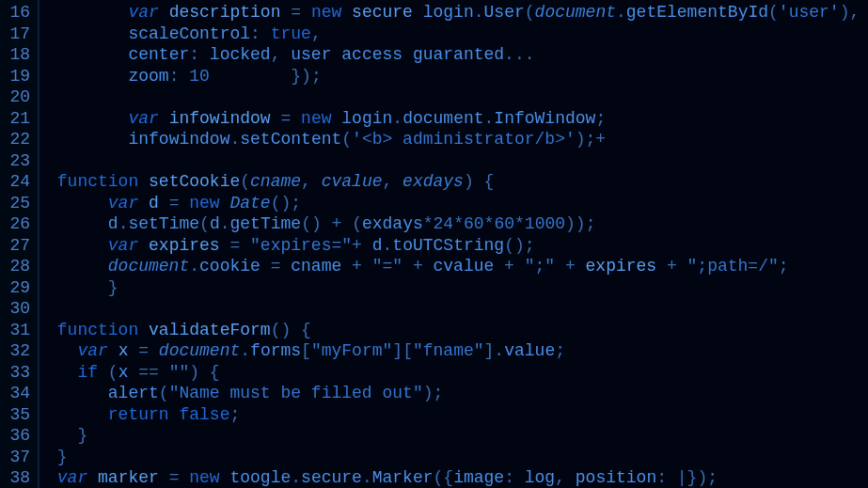 The height and width of the screenshot is (488, 868). Describe the element at coordinates (17, 267) in the screenshot. I see `line-number: 28` at that location.